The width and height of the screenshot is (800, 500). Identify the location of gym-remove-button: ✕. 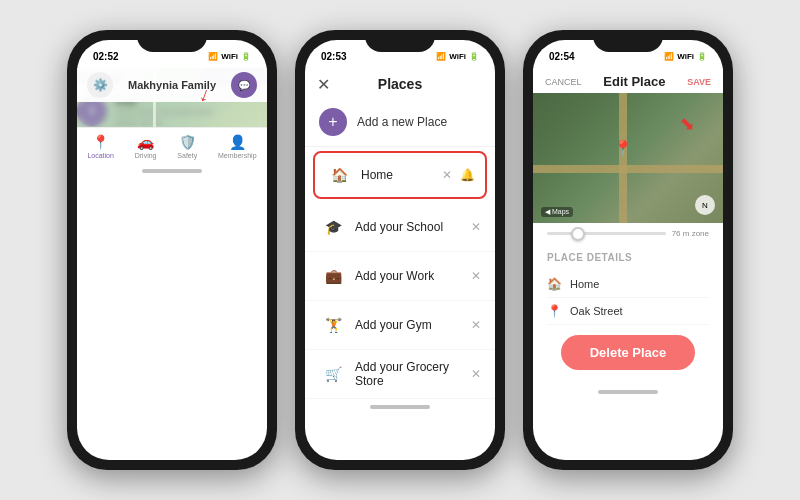
(476, 325).